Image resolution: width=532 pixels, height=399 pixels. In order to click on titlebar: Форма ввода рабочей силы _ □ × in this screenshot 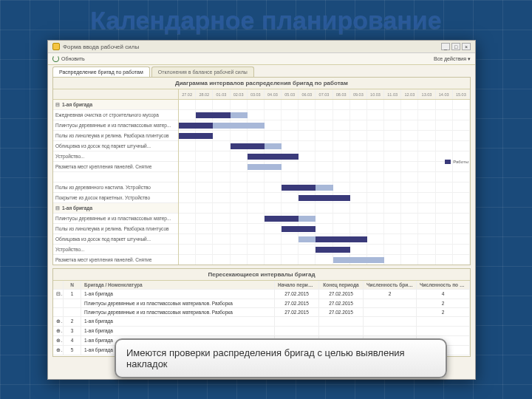, I will do `click(262, 47)`.